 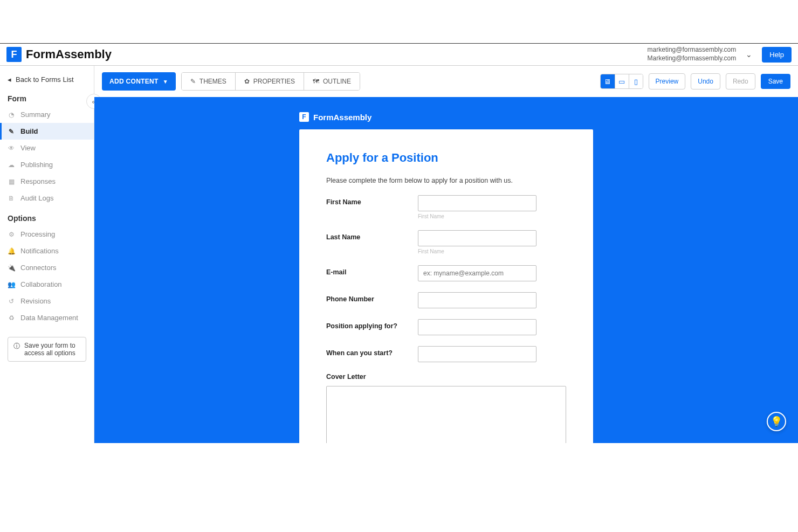 What do you see at coordinates (11, 132) in the screenshot?
I see `pencil-icon: ✎` at bounding box center [11, 132].